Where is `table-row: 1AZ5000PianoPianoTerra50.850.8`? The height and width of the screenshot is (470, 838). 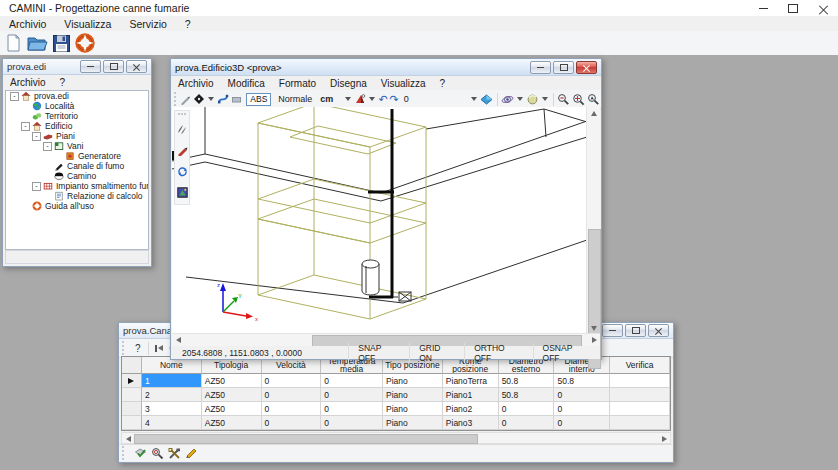 table-row: 1AZ5000PianoPianoTerra50.850.8 is located at coordinates (396, 381).